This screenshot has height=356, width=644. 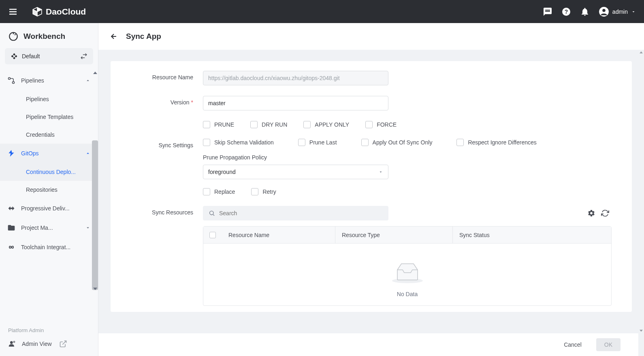 What do you see at coordinates (573, 345) in the screenshot?
I see `cancel-button: Cancel` at bounding box center [573, 345].